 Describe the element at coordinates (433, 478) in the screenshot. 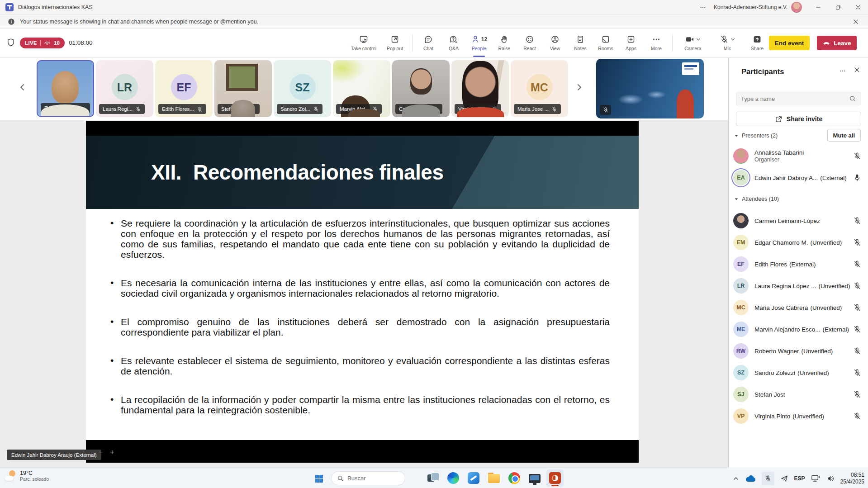

I see `task-view-icon` at that location.